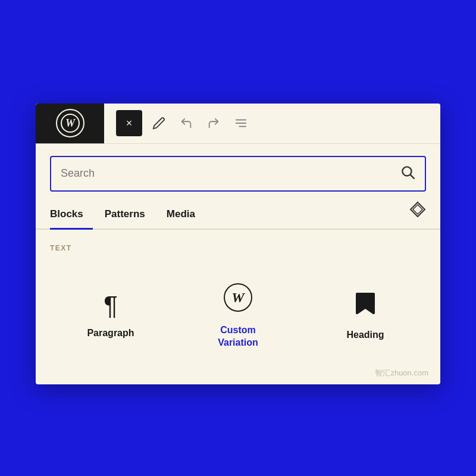 The width and height of the screenshot is (476, 476). I want to click on wp-logo-area: W, so click(70, 124).